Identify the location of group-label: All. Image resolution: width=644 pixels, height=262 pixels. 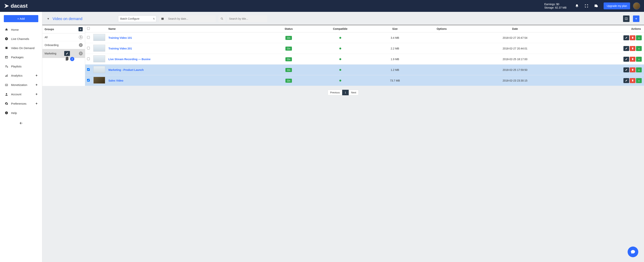
(46, 37).